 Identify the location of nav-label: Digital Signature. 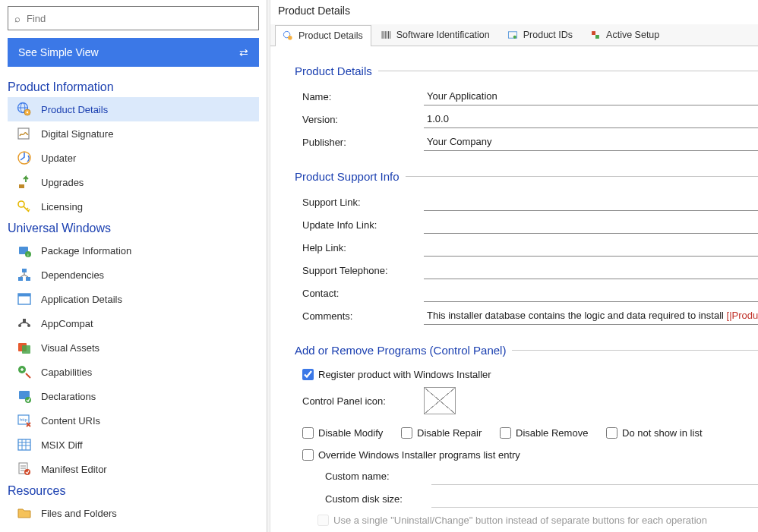
(77, 134).